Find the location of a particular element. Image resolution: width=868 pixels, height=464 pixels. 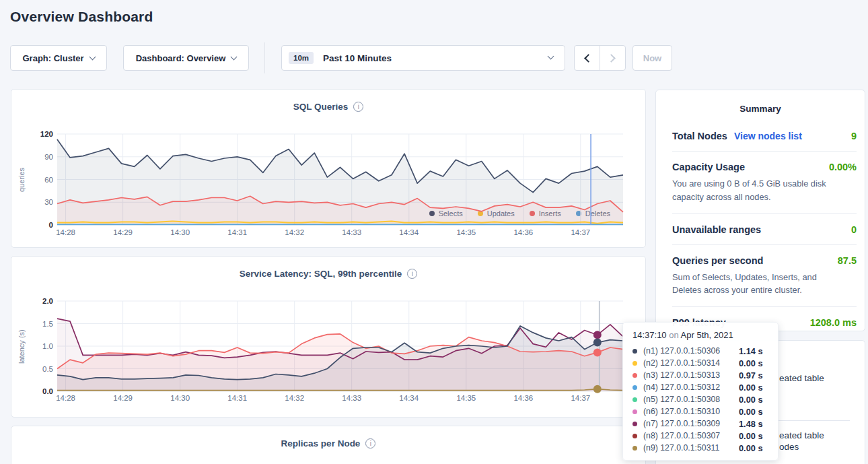

tooltip-node-label: (n9) 127.0.0.1:50311 is located at coordinates (681, 448).